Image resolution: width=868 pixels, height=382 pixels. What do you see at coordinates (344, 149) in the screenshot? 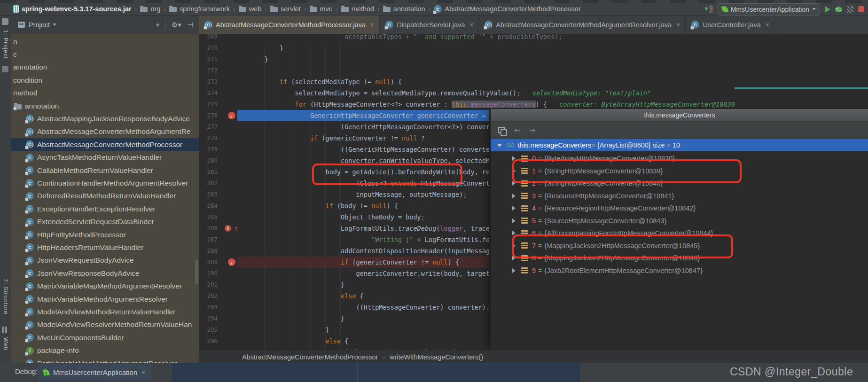
I see `code-line: 279((GenericHttpMessageConverter) conver…` at bounding box center [344, 149].